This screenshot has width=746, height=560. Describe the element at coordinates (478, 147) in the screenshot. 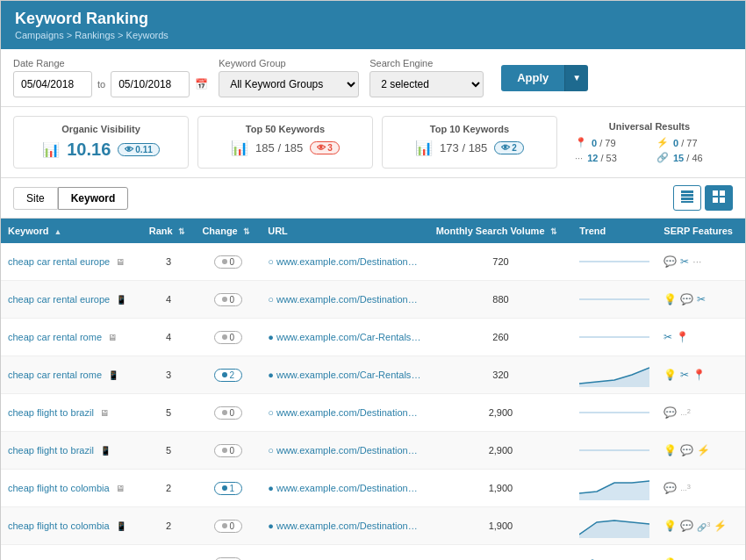

I see `top10-total: 185` at that location.